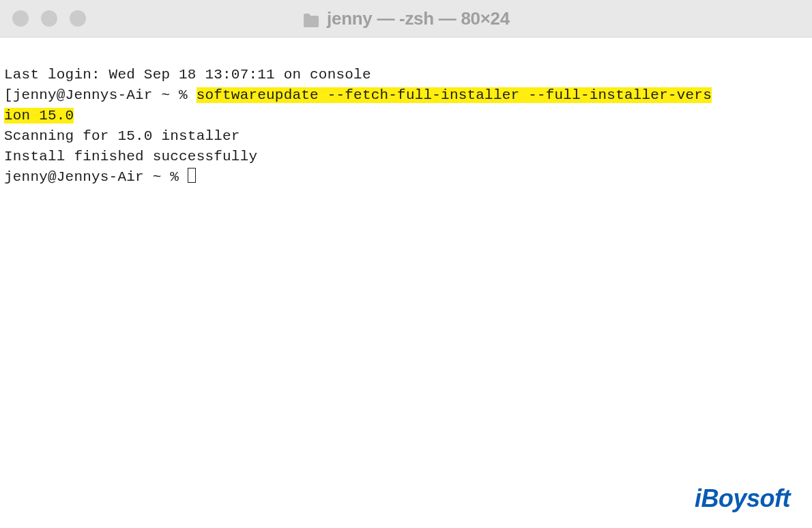  I want to click on prompt-line-2: jenny@Jennys-Air ~ %, so click(405, 177).